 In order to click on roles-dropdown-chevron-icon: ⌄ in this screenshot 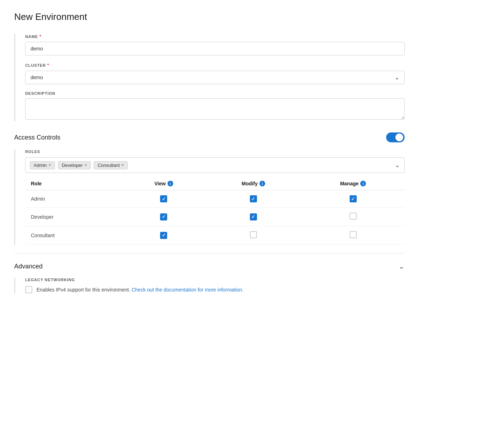, I will do `click(398, 165)`.